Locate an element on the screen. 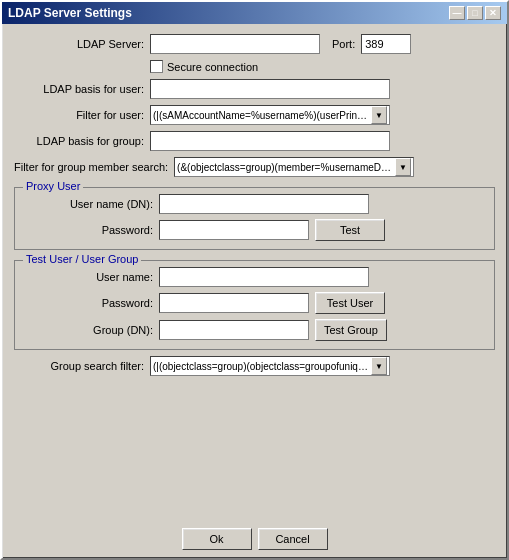 This screenshot has width=509, height=560. title-bar: LDAP Server Settings — □ ✕ is located at coordinates (254, 13).